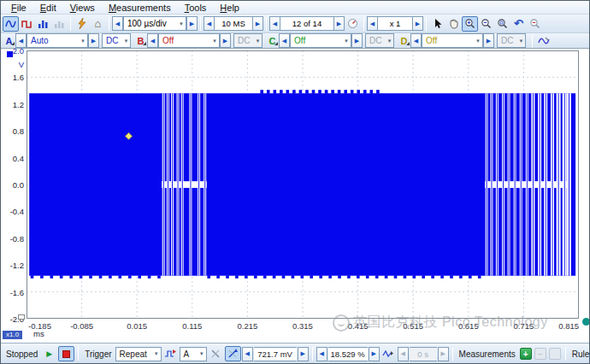 This screenshot has height=364, width=590. What do you see at coordinates (284, 41) in the screenshot?
I see `channel-c-range-decrease: ◀` at bounding box center [284, 41].